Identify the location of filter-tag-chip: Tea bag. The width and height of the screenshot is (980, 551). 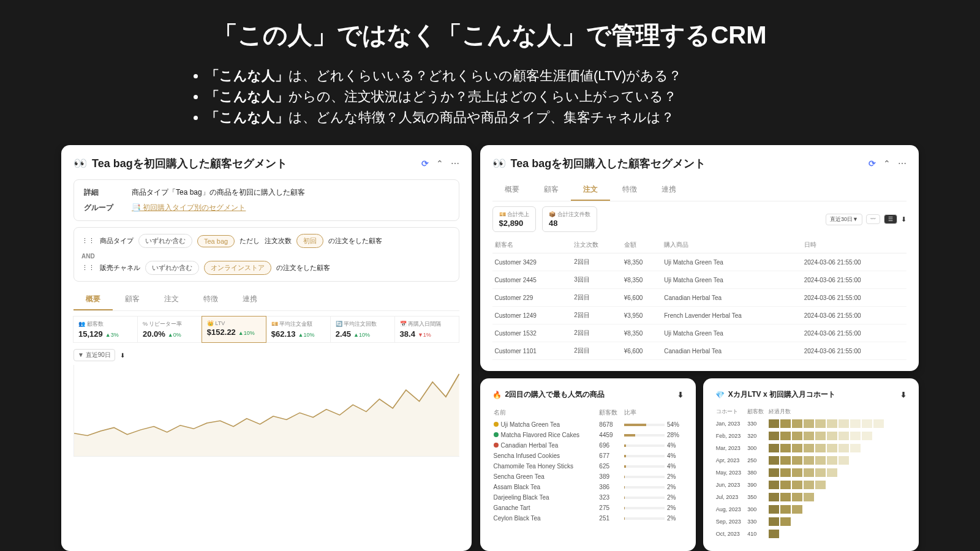
(216, 241).